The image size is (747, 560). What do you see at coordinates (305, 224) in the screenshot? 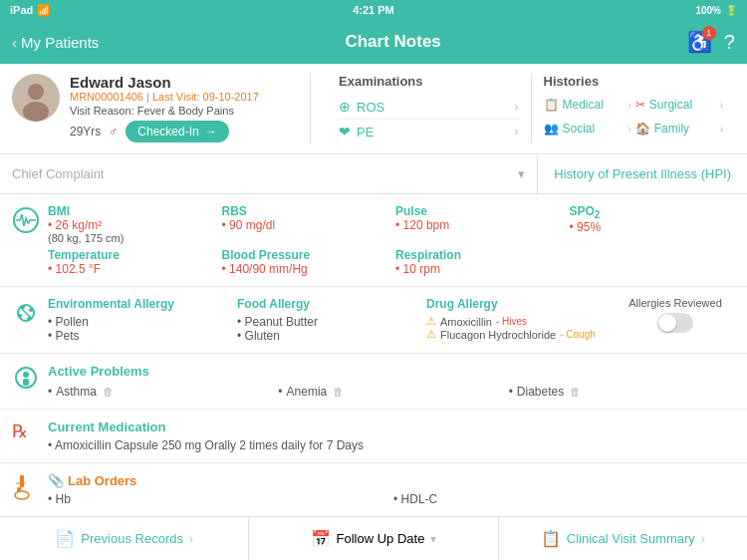
I see `vital-rbs: RBS • 90 mg/dl` at bounding box center [305, 224].